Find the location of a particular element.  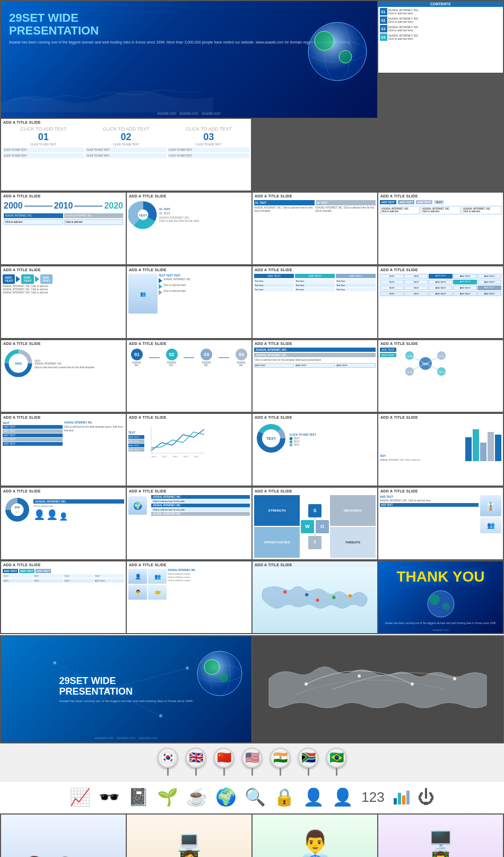

company-info-label: ADD A TITLE SLIDE is located at coordinates (189, 490).